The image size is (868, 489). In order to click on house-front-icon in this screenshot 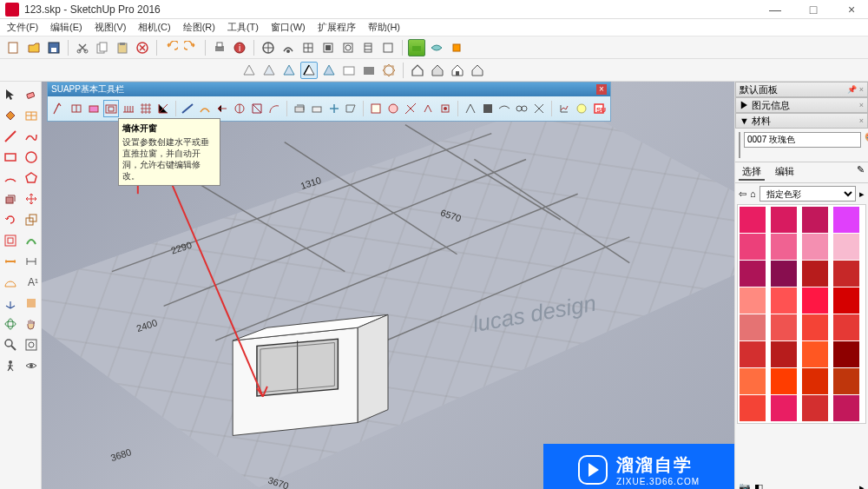, I will do `click(437, 70)`.